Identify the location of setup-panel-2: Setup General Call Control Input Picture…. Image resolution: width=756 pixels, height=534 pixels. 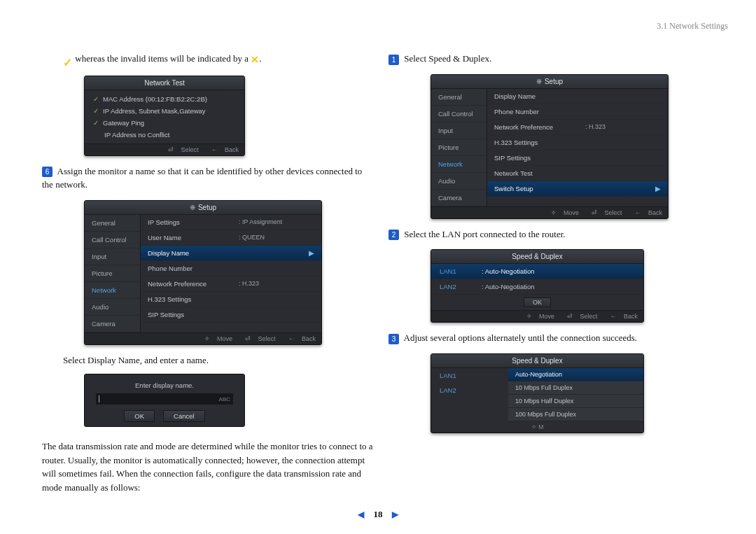
(550, 147).